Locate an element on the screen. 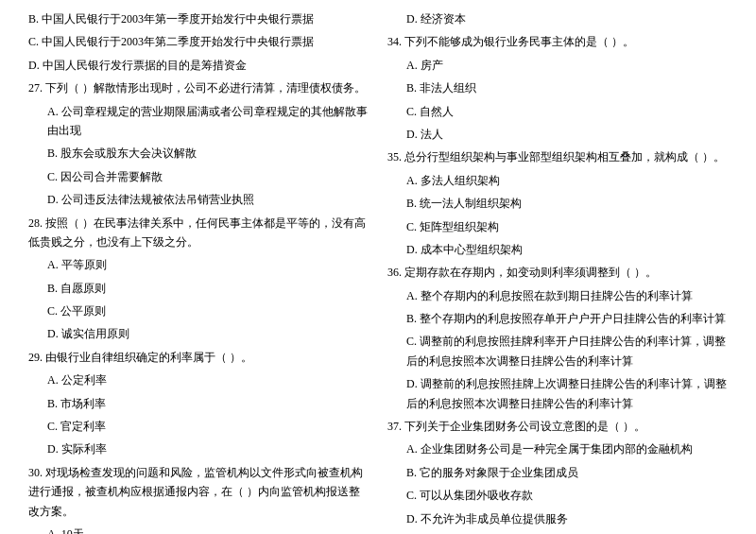 The width and height of the screenshot is (756, 534). question-34b: B. 非法人组织 is located at coordinates (558, 88).